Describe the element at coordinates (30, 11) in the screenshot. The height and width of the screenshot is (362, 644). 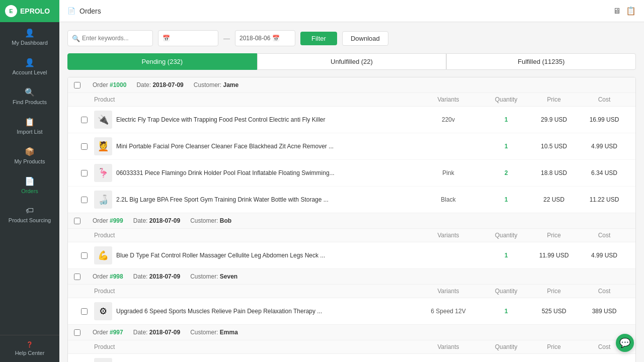
I see `logo: E EPROLO` at that location.